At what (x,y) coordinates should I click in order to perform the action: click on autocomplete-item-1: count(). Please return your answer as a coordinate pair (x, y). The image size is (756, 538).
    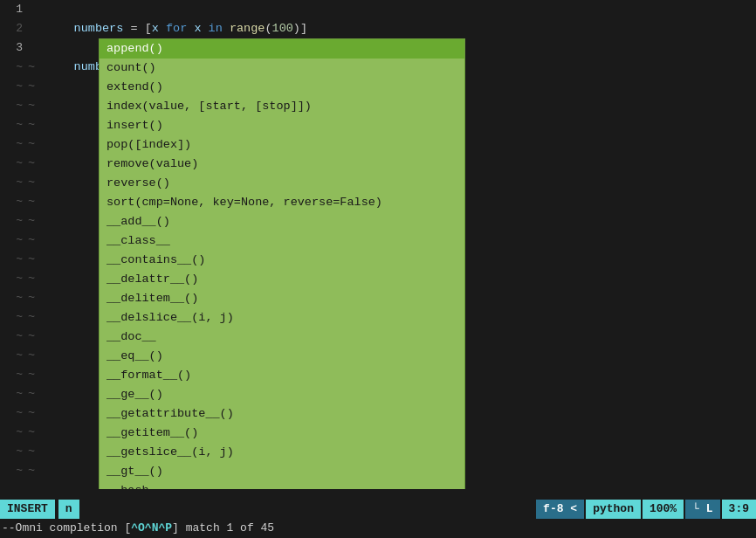
    Looking at the image, I should click on (282, 68).